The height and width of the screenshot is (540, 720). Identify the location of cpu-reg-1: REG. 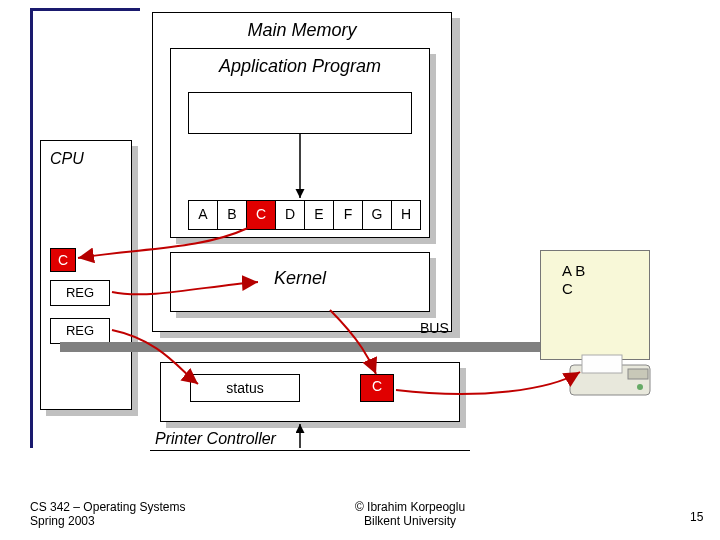
(80, 293).